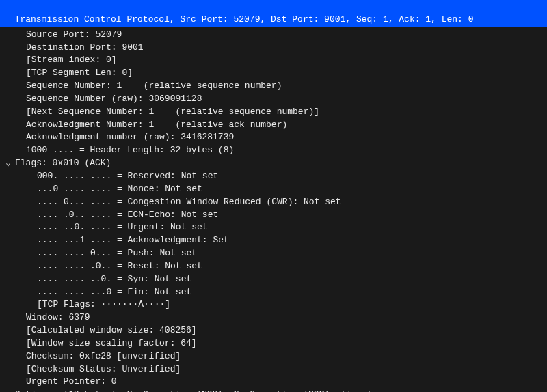 This screenshot has height=392, width=547. Describe the element at coordinates (274, 216) in the screenshot. I see `flag-ecn: .... .0.. .... = ECN-Echo: Not set` at that location.